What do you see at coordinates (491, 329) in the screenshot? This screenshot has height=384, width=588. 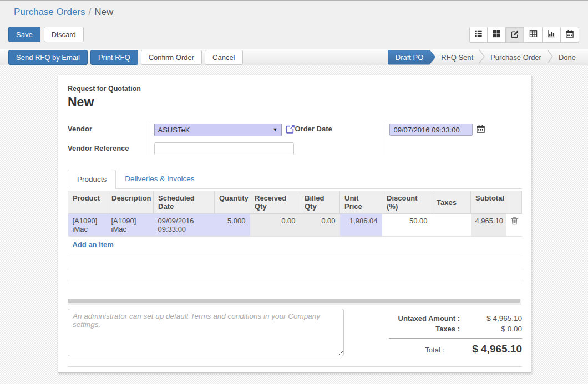 I see `taxes-value: $ 0.00` at bounding box center [491, 329].